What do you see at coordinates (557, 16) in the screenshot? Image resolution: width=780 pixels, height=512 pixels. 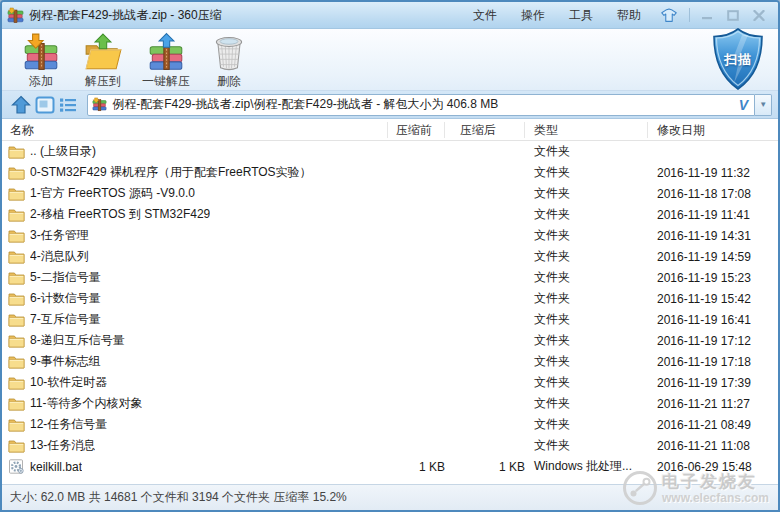 I see `menu-bar: 文件 操作 工具 帮助` at bounding box center [557, 16].